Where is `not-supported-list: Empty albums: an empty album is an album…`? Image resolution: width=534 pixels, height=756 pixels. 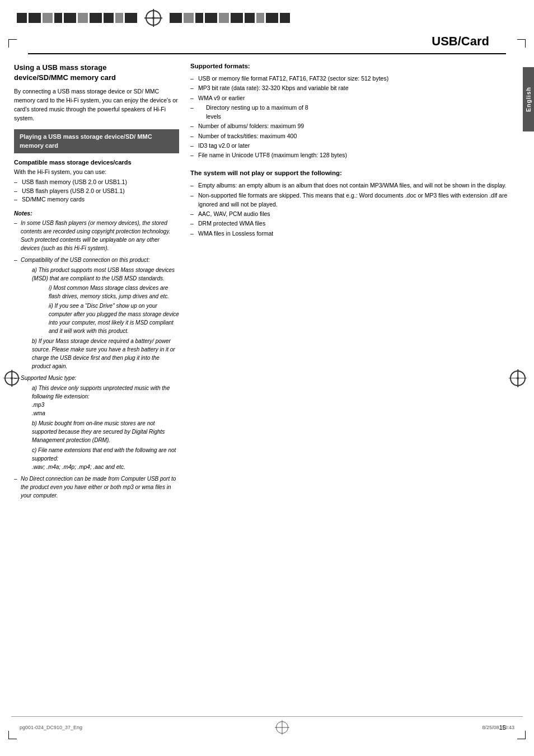 not-supported-list: Empty albums: an empty album is an album… is located at coordinates (355, 209).